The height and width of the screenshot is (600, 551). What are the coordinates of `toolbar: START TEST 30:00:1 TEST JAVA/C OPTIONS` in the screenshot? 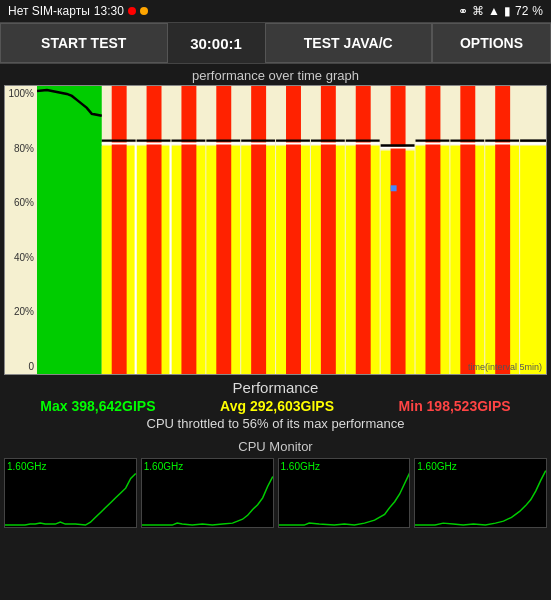 It's located at (276, 43).